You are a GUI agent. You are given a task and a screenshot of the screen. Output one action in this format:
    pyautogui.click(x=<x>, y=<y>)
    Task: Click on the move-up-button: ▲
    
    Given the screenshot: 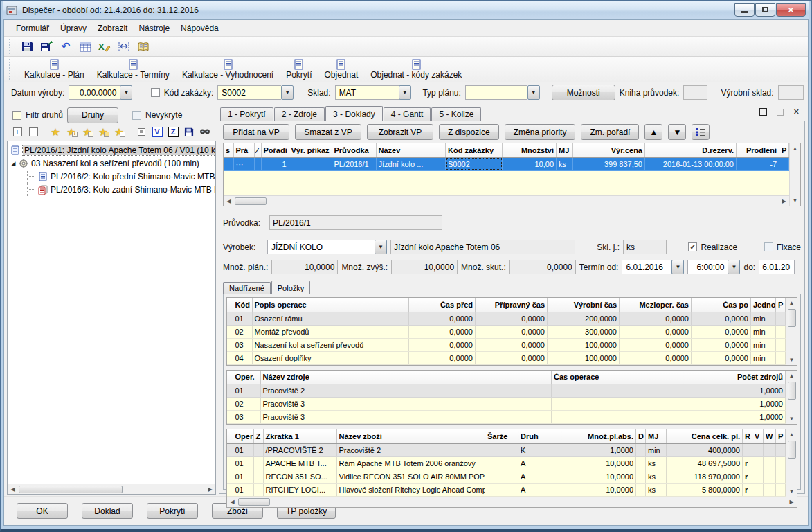 What is the action you would take?
    pyautogui.click(x=653, y=132)
    